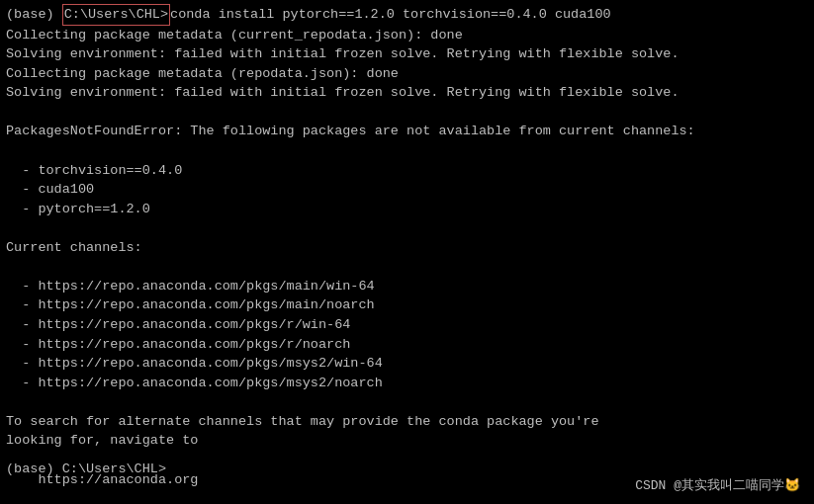  I want to click on watermark-text: CSDN @其实我叫二喵同学🐱, so click(718, 485).